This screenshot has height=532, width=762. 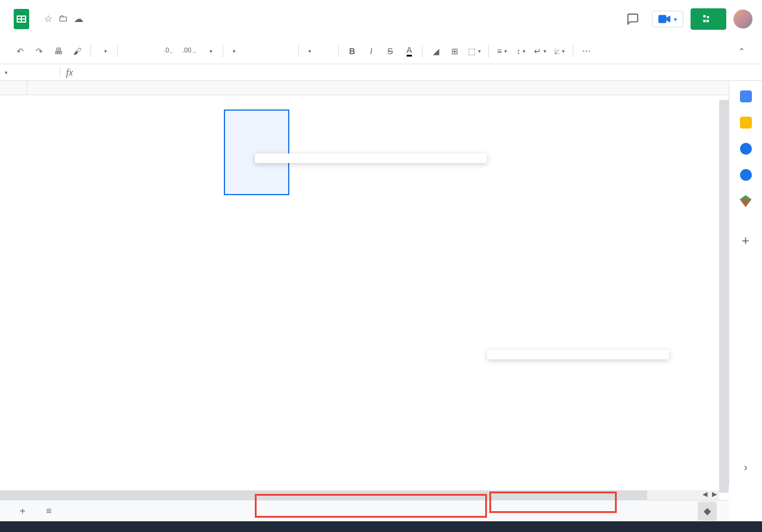 I want to click on comments-icon, so click(x=633, y=19).